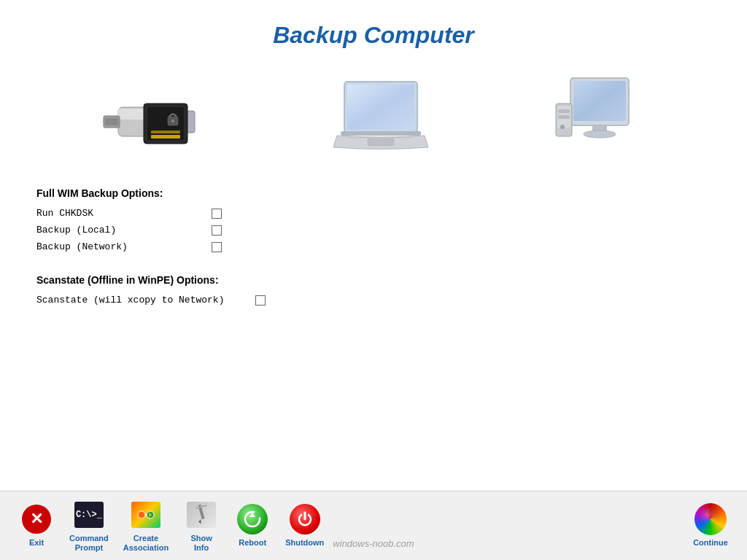 The width and height of the screenshot is (747, 560). I want to click on reboot-icon, so click(252, 519).